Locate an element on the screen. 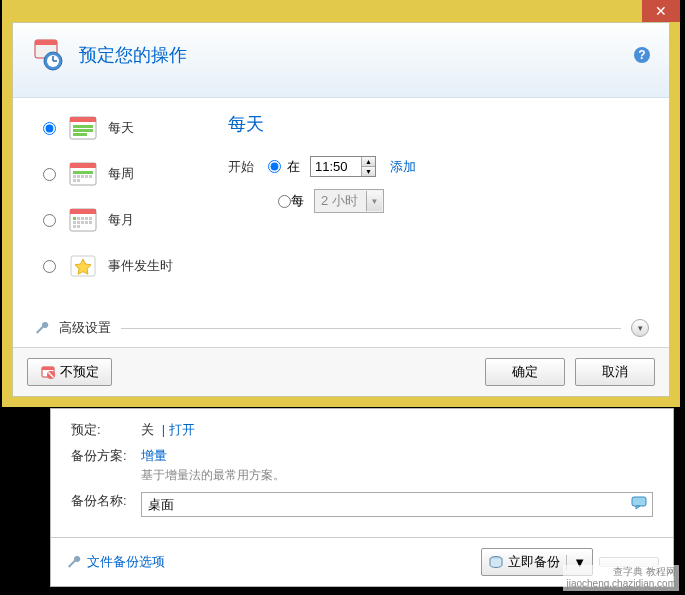 The image size is (685, 595). frequency-weekly-row: 每周 is located at coordinates (136, 174).